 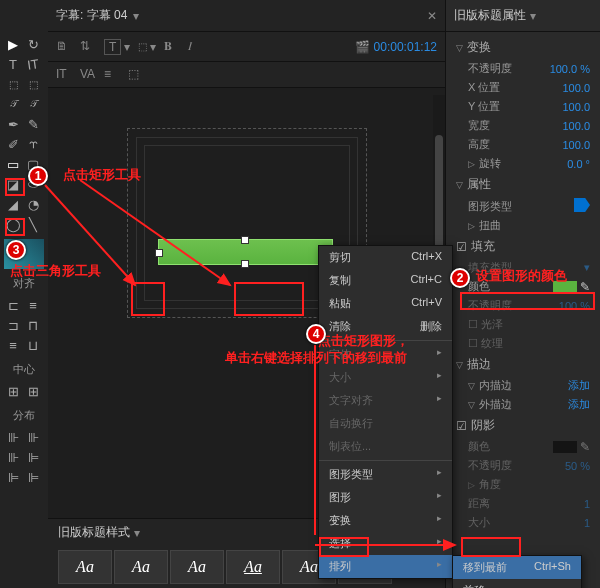 I want to click on tab-icon-1: IT, so click(x=64, y=75).